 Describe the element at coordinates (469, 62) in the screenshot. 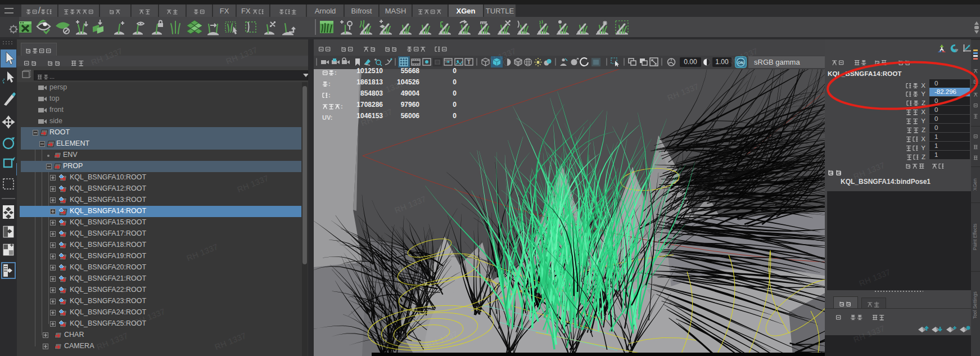

I see `svg-text: T` at that location.